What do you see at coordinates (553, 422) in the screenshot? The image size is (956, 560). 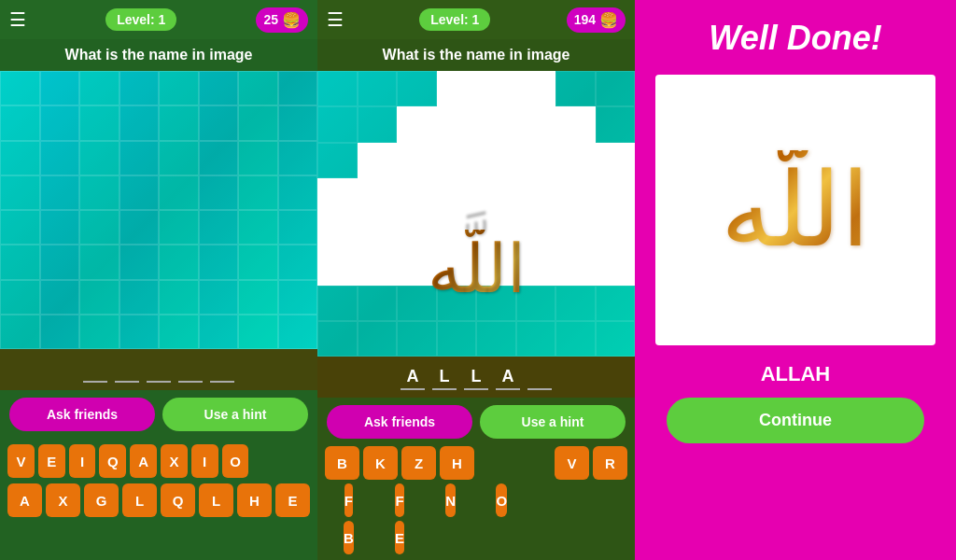 I see `use-hint-button-p2: Use a hint` at bounding box center [553, 422].